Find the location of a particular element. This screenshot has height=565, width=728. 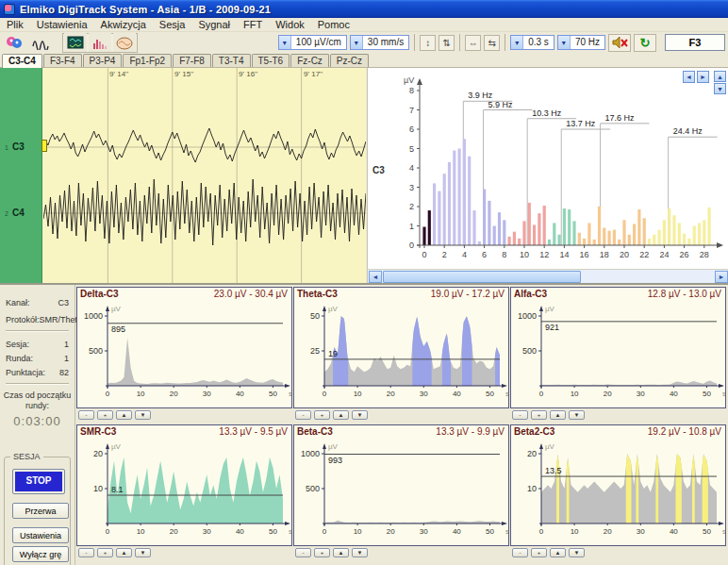

mute-sound-button is located at coordinates (620, 43).